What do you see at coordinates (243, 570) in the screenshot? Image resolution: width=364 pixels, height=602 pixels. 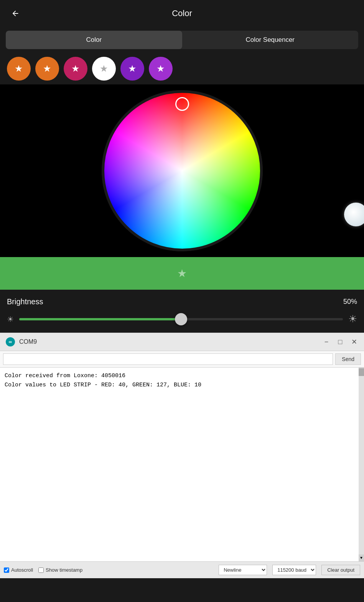 I see `newline-select: NewlineNo line endingCarriage returnBoth…` at bounding box center [243, 570].